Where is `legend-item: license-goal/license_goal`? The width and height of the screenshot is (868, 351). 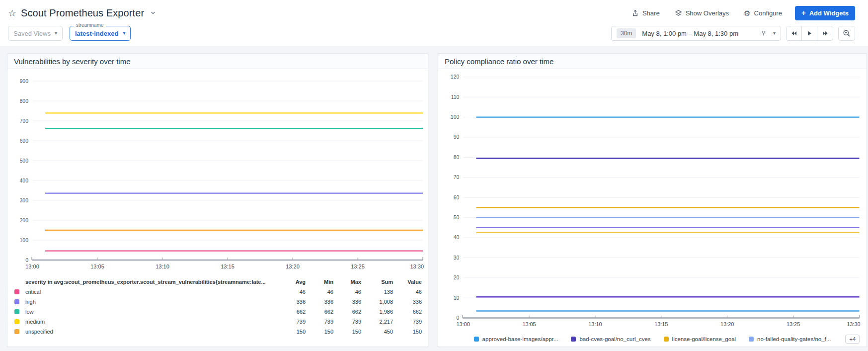
legend-item: license-goal/license_goal is located at coordinates (700, 339).